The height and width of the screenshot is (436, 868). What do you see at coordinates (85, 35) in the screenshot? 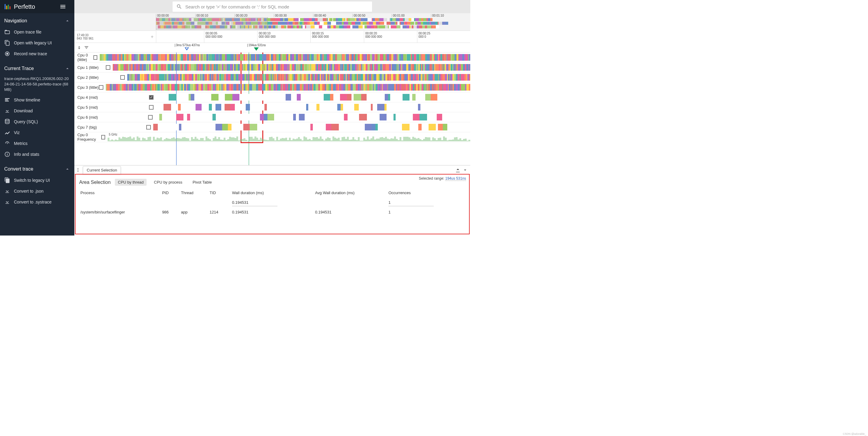
I see `timeline-start-time: 17:49:33` at bounding box center [85, 35].